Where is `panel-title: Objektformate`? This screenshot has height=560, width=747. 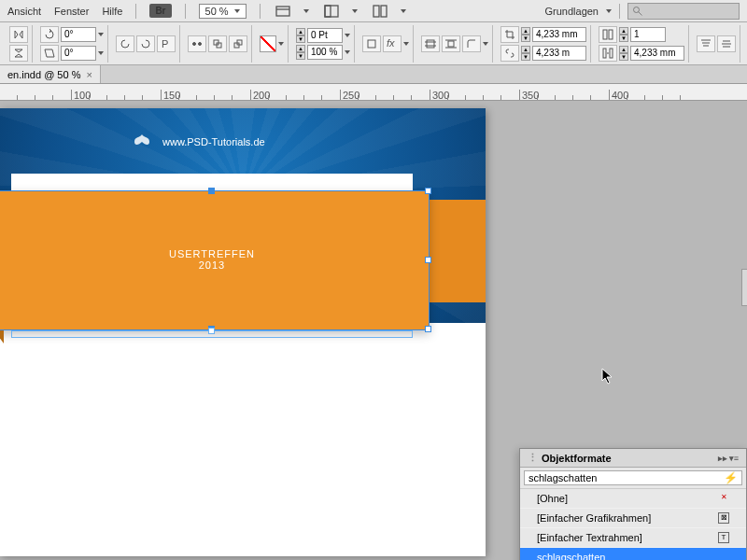
panel-title: Objektformate is located at coordinates (577, 458).